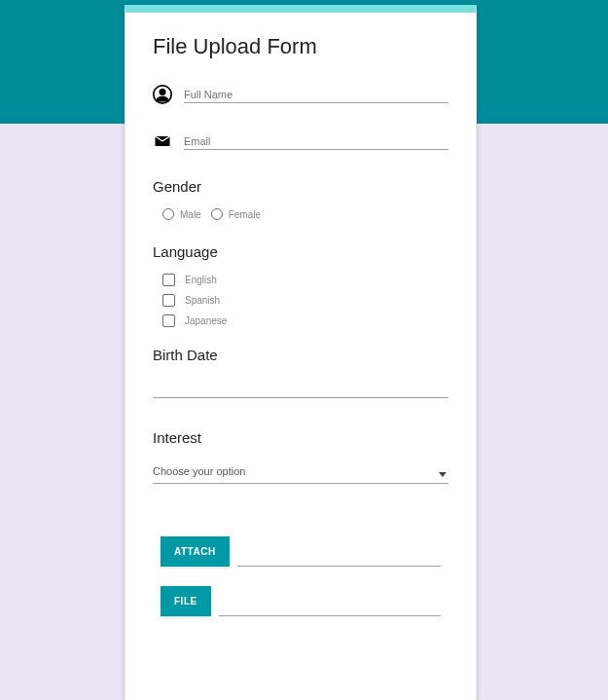 The image size is (608, 700). Describe the element at coordinates (162, 94) in the screenshot. I see `person-icon` at that location.